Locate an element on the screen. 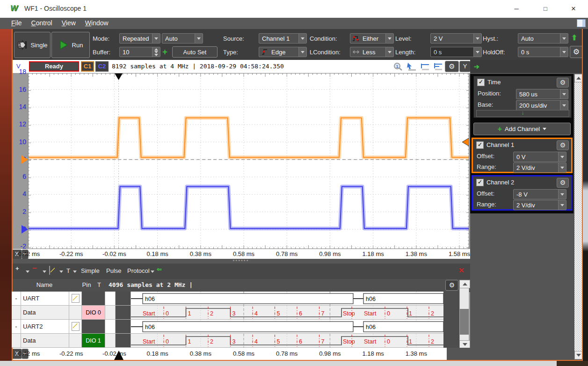 Image resolution: width=588 pixels, height=366 pixels. channel2-checkbox: ✓ is located at coordinates (480, 183).